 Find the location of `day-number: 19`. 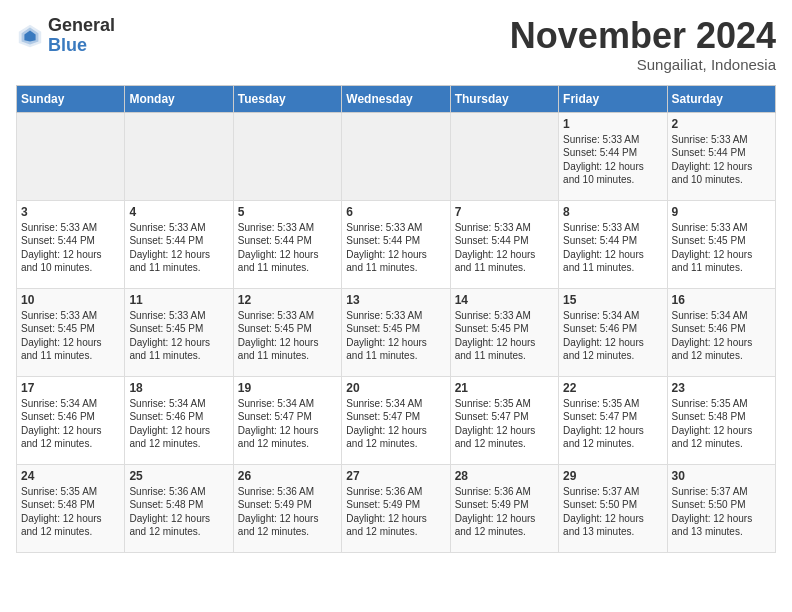

day-number: 19 is located at coordinates (288, 388).